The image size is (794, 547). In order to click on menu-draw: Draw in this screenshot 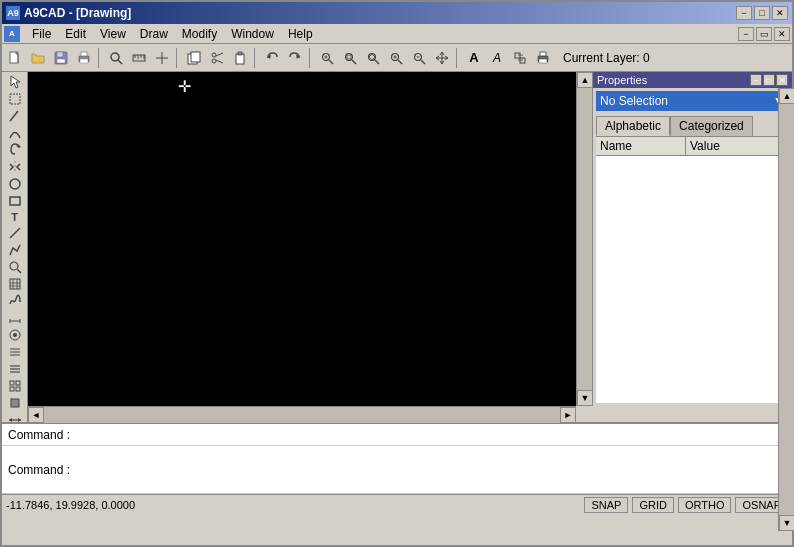, I will do `click(154, 34)`.